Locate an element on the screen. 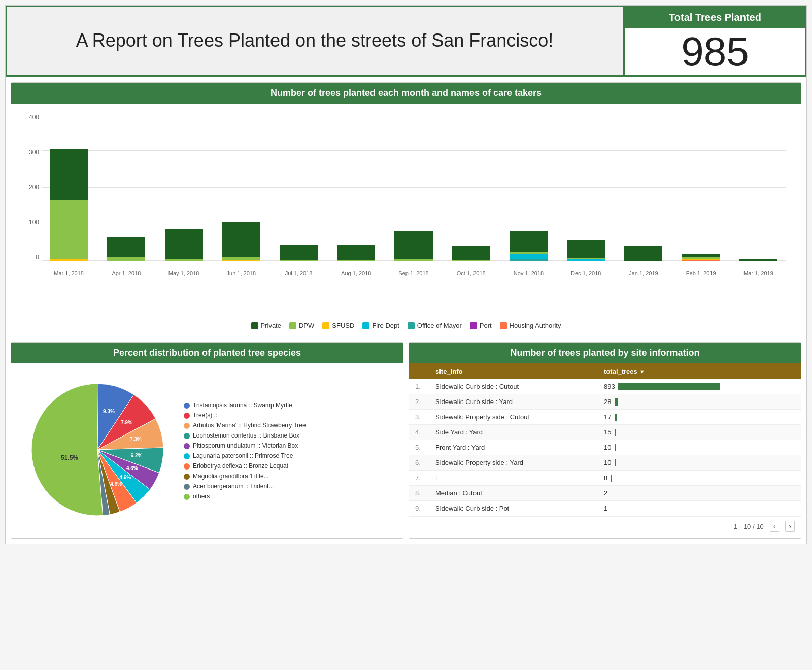  bar-cell: 8 is located at coordinates (699, 478).